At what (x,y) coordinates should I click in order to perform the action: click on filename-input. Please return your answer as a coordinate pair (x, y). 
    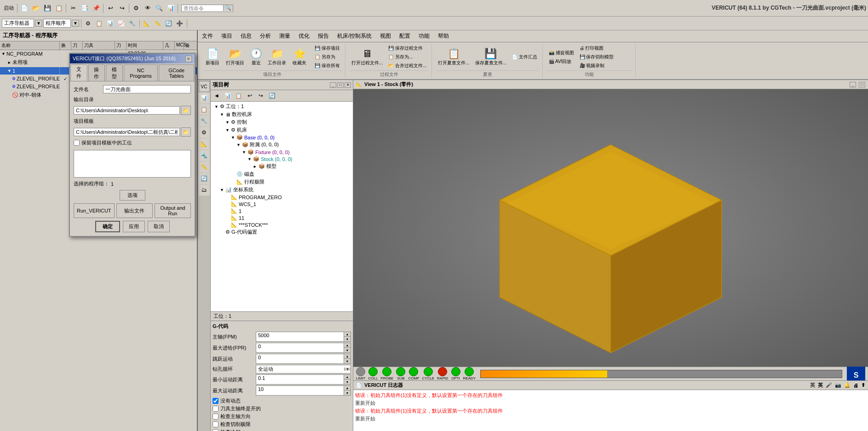
    Looking at the image, I should click on (147, 89).